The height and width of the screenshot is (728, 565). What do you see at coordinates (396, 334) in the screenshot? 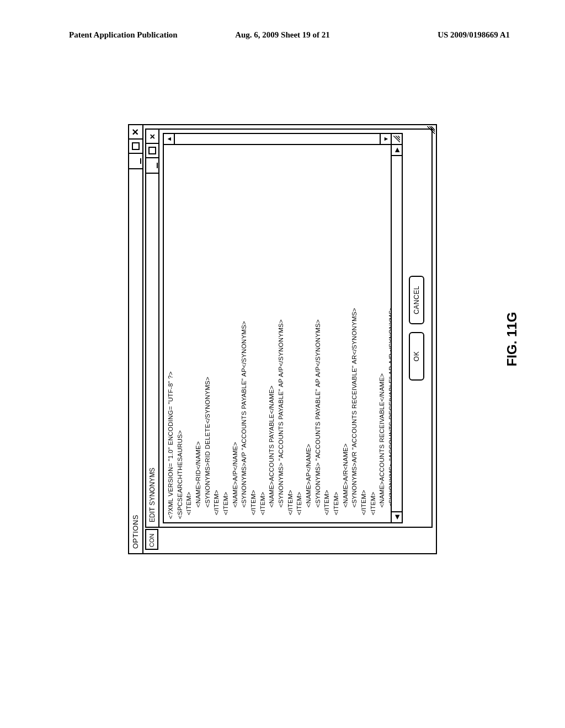
I see `horizontal-scrollbar: ◀ ▶` at bounding box center [396, 334].